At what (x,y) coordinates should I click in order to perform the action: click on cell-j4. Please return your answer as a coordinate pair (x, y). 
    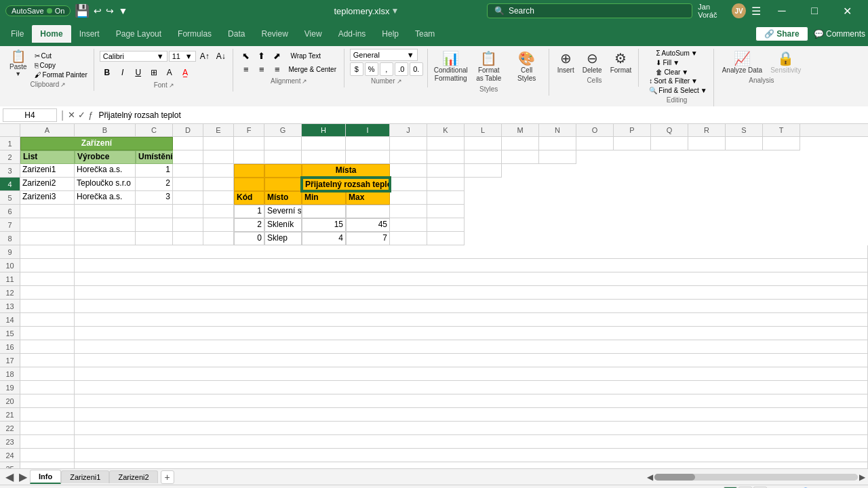
    Looking at the image, I should click on (408, 184).